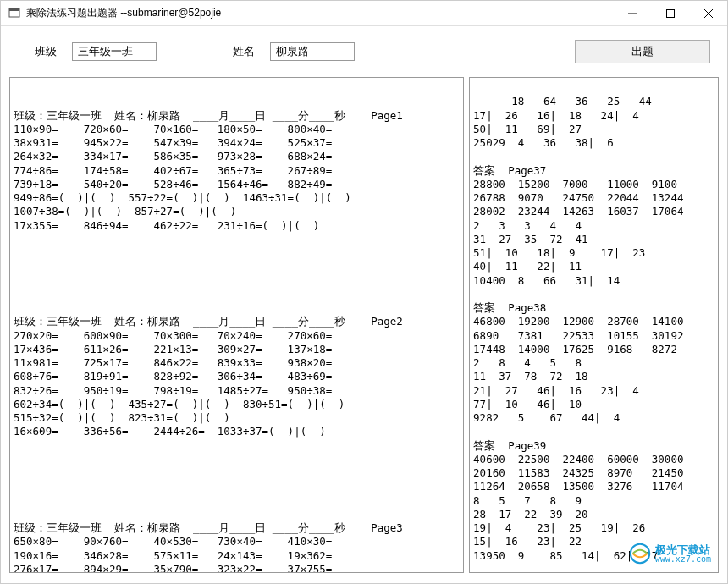 The height and width of the screenshot is (584, 728). What do you see at coordinates (364, 14) in the screenshot?
I see `titlebar: 乘除法练习题出题器 --submariner@52pojie` at bounding box center [364, 14].